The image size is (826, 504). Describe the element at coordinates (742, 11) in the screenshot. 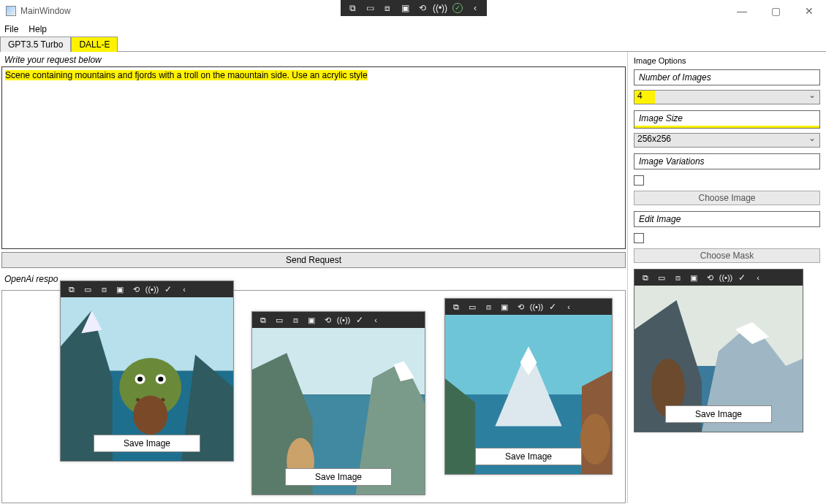

I see `minimize-button: —` at that location.